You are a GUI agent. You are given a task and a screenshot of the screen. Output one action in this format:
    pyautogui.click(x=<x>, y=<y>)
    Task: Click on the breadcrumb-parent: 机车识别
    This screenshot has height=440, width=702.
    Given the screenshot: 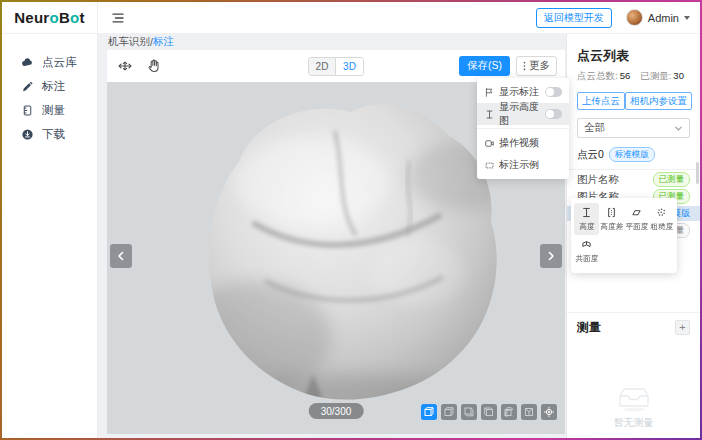 What is the action you would take?
    pyautogui.click(x=129, y=42)
    